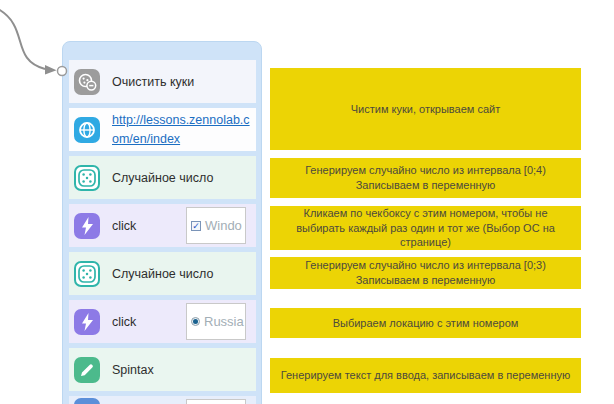  Describe the element at coordinates (426, 376) in the screenshot. I see `comment-note: Генерируем текст для ввода, записываем в…` at that location.